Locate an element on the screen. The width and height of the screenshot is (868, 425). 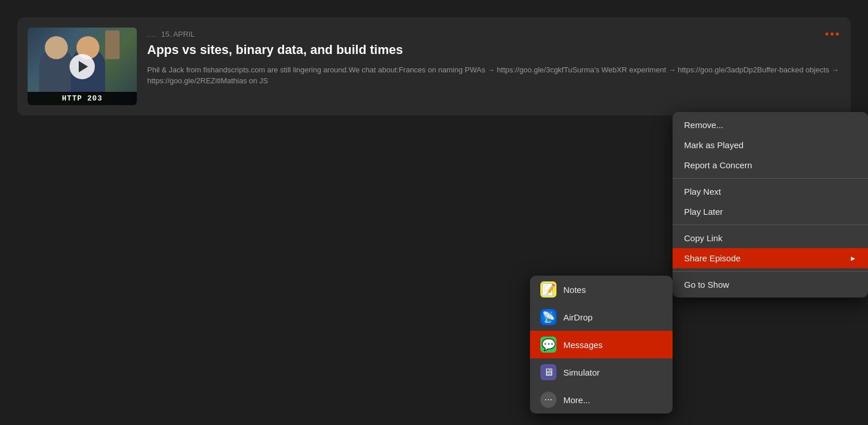
submenu-item-messages: 💬 Messages is located at coordinates (601, 345).